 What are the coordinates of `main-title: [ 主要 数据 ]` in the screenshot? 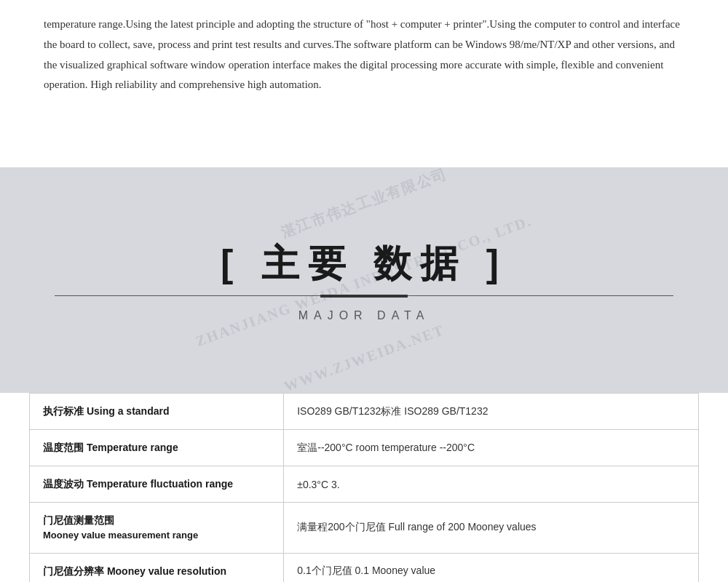 It's located at (364, 264).